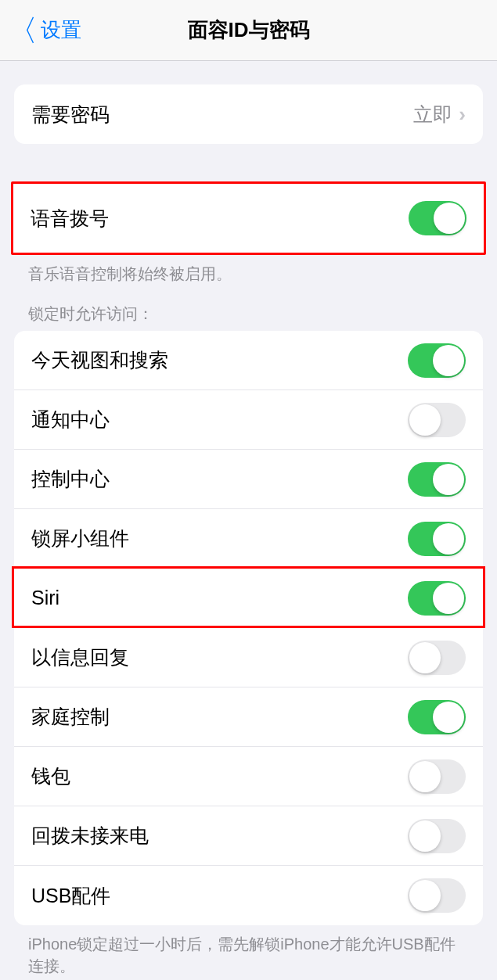 This screenshot has width=497, height=980. What do you see at coordinates (249, 658) in the screenshot?
I see `lock-access-row: 以信息回复` at bounding box center [249, 658].